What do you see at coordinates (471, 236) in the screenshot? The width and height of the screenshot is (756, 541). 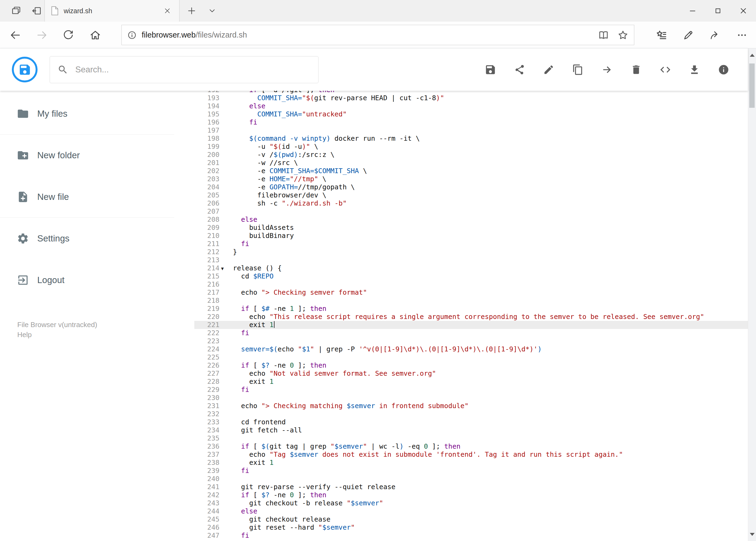 I see `code-line: 210 buildBinary` at bounding box center [471, 236].